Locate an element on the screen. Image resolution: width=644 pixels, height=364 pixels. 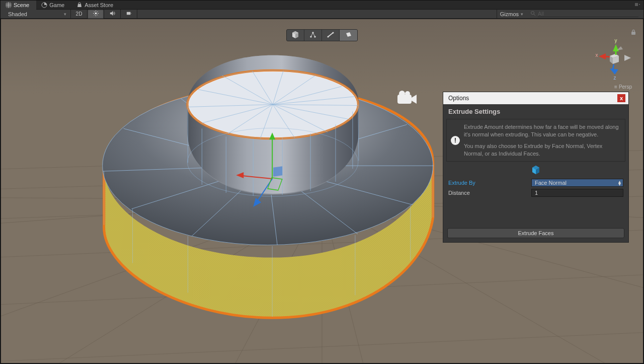
toggle-fx-button is located at coordinates (129, 14).